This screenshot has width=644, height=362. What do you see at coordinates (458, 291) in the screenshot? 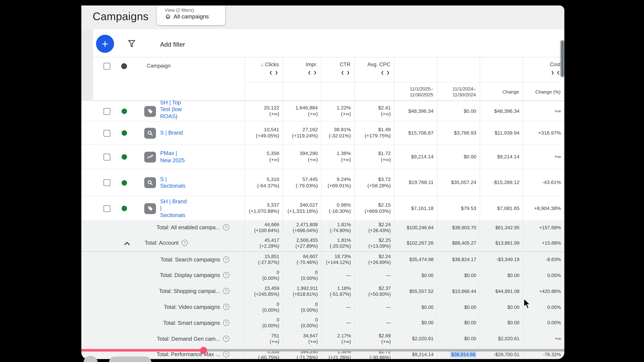
I see `cost-2024-cell: $10,666.44` at bounding box center [458, 291].